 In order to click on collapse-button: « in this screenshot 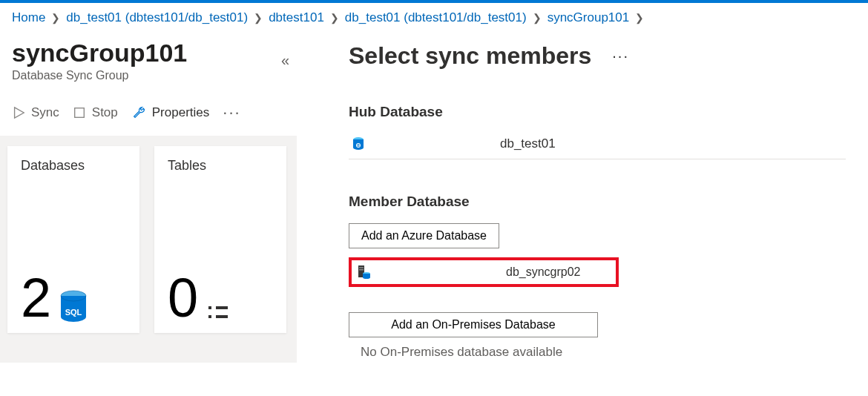, I will do `click(288, 61)`.